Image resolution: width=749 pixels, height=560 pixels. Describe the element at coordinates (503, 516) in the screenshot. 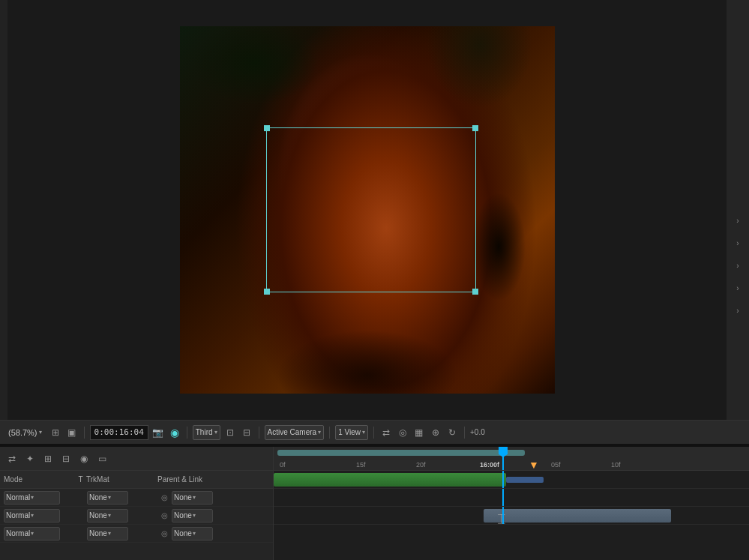

I see `track-3-playhead` at that location.